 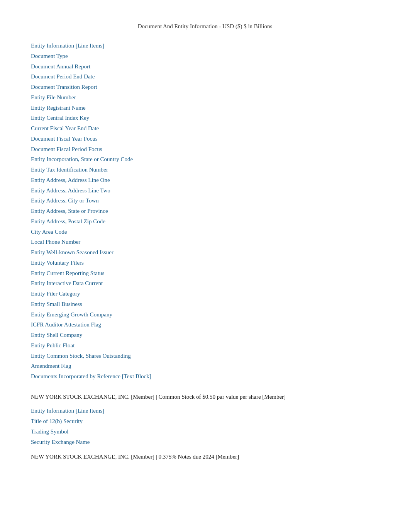 I want to click on main-list-item: Entity Address, Address Line Two, so click(x=205, y=191).